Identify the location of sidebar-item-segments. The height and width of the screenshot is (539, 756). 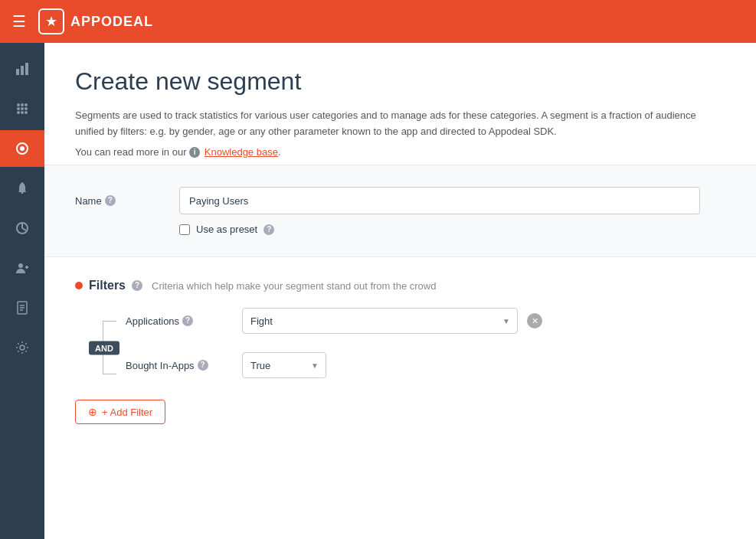
(22, 149).